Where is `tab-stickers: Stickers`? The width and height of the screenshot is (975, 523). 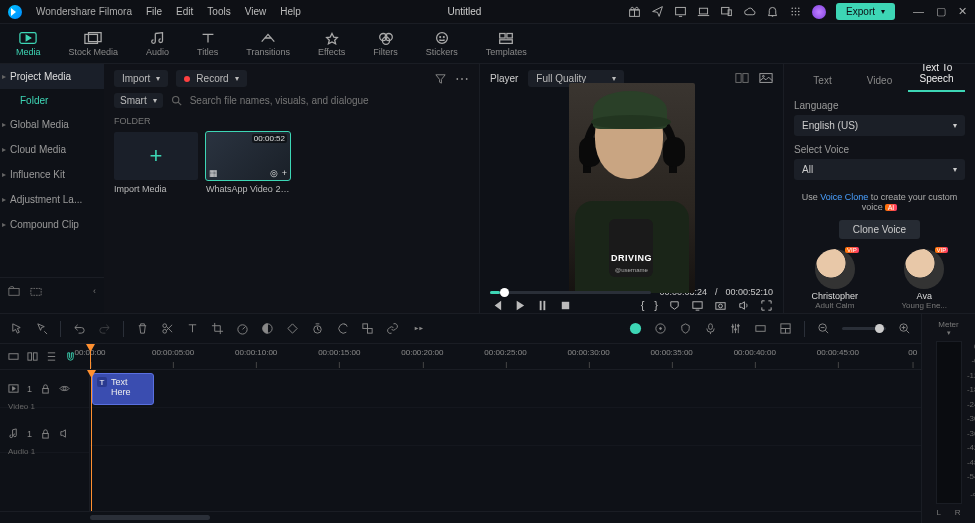 tab-stickers: Stickers is located at coordinates (442, 44).